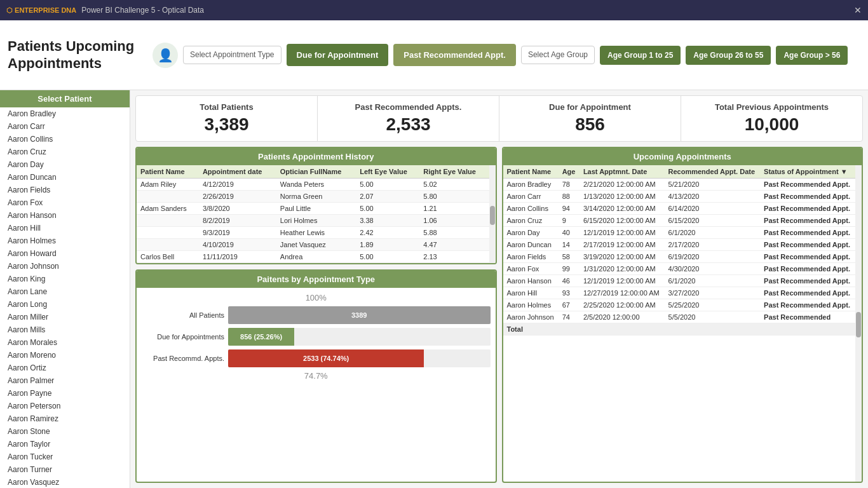 The width and height of the screenshot is (868, 488). Describe the element at coordinates (531, 318) in the screenshot. I see `upcoming-cell-name: Aaron Johnson` at that location.